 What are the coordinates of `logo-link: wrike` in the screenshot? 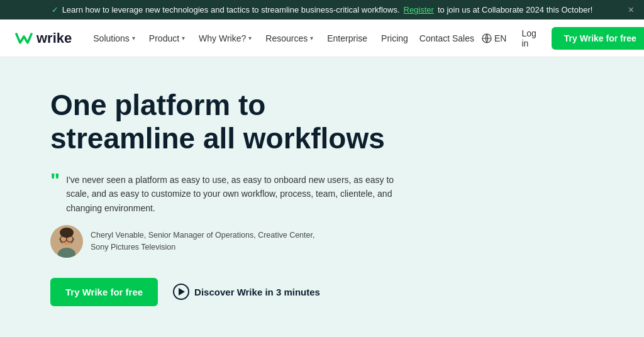 It's located at (43, 38).